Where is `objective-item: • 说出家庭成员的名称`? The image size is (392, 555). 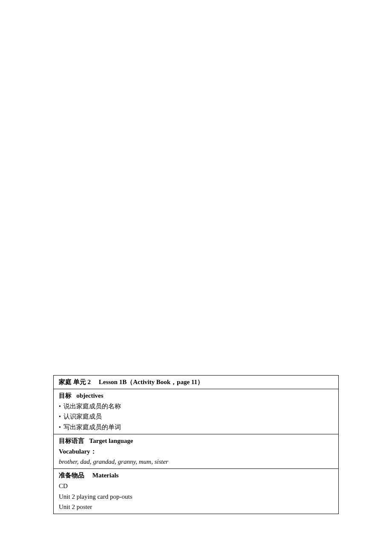
objective-item: • 说出家庭成员的名称 is located at coordinates (197, 407).